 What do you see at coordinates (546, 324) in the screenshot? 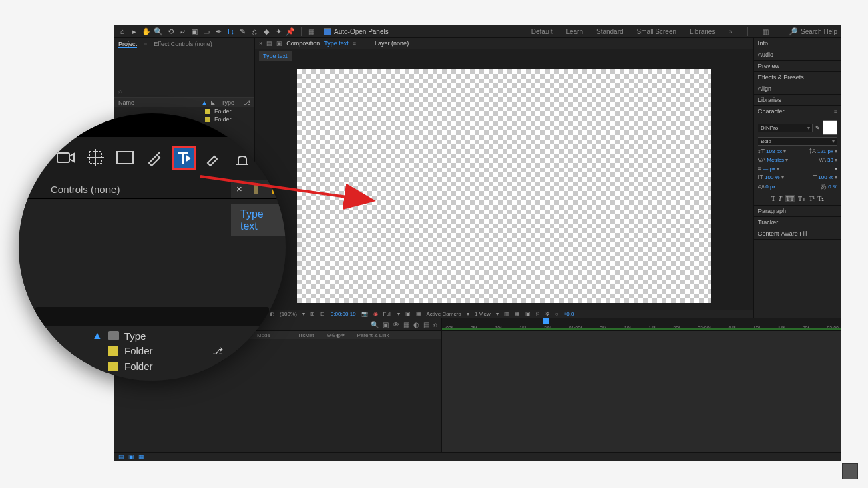
I see `playhead` at bounding box center [546, 324].